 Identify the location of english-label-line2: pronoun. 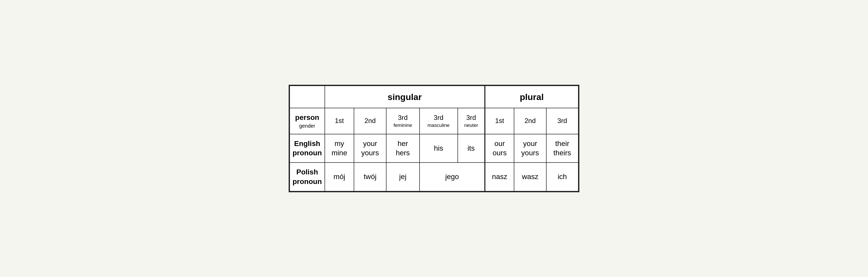
(307, 153).